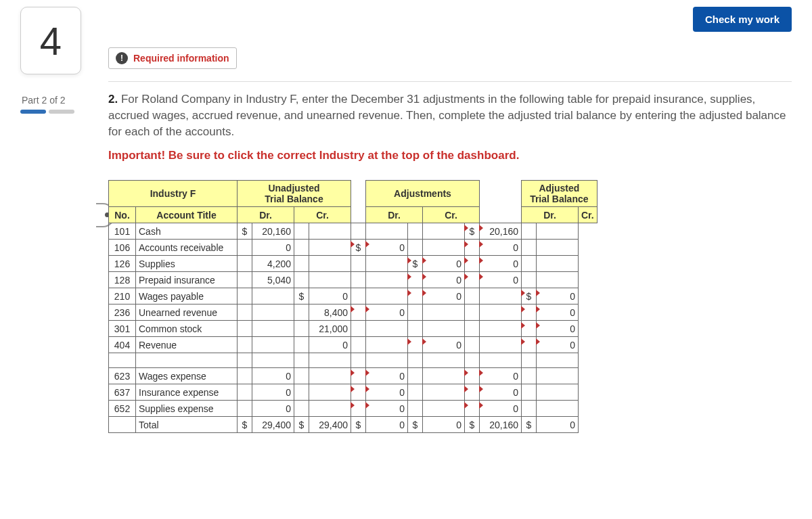  I want to click on divider, so click(450, 81).